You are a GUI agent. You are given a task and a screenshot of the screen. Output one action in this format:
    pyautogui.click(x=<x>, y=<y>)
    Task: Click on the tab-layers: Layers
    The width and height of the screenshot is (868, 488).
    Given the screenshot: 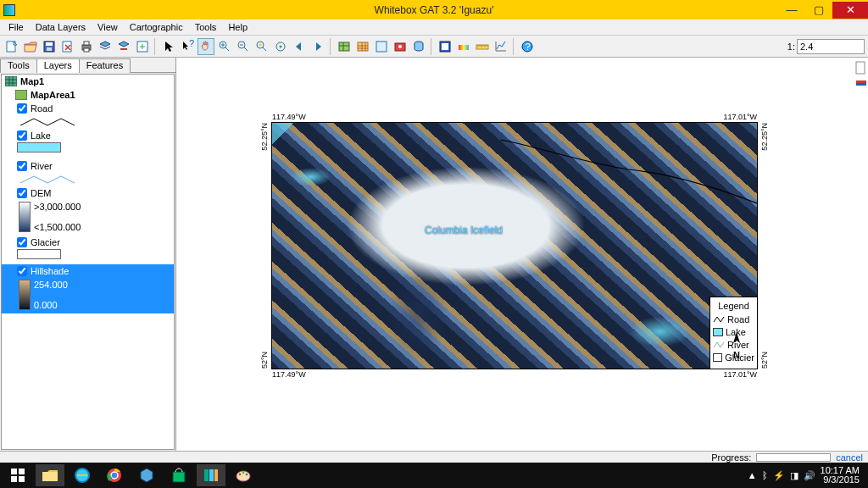 What is the action you would take?
    pyautogui.click(x=58, y=66)
    